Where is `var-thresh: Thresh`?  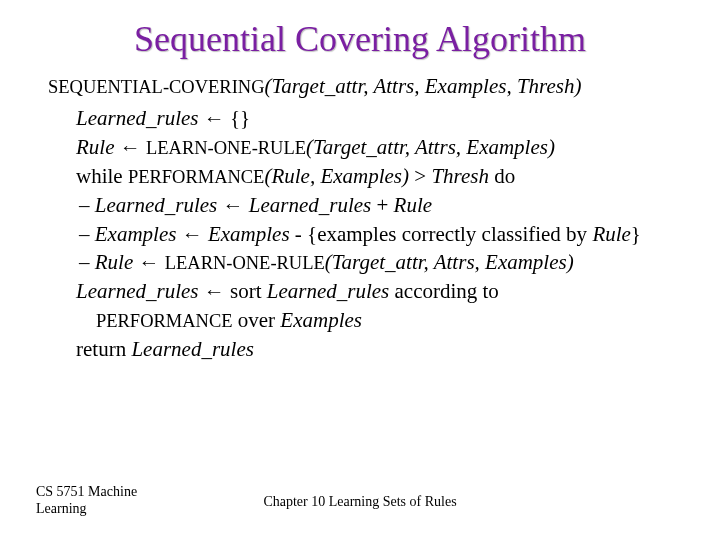 var-thresh: Thresh is located at coordinates (460, 176).